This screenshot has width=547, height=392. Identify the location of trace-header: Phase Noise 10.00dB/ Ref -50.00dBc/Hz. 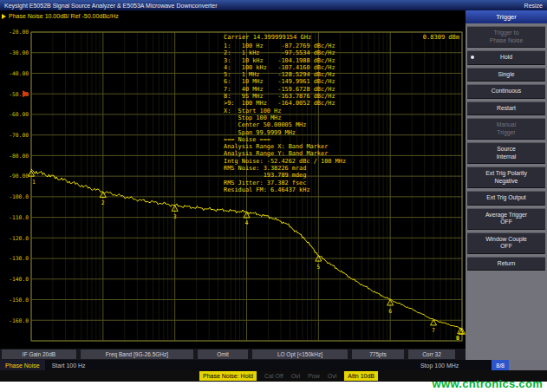
(232, 16).